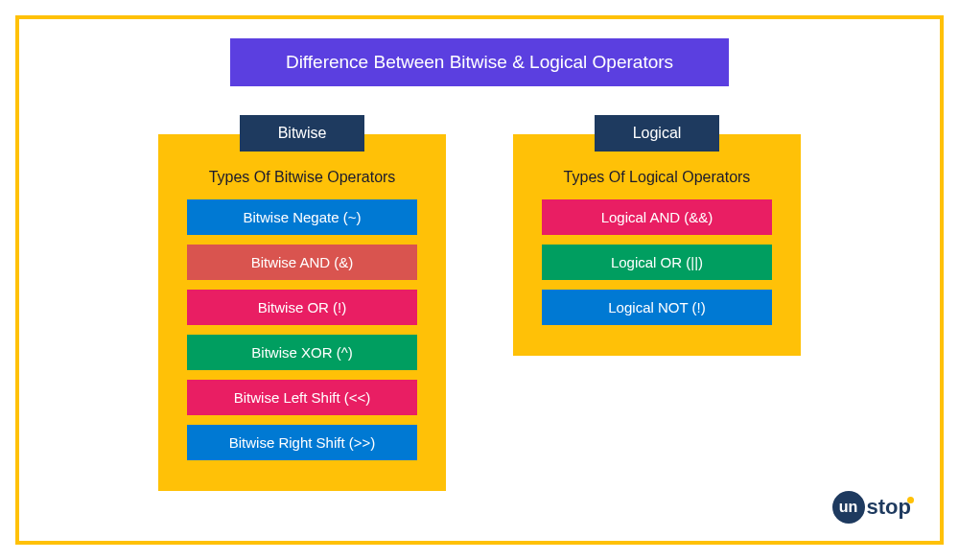 The width and height of the screenshot is (959, 560). Describe the element at coordinates (849, 507) in the screenshot. I see `brand-prefix-circle: un` at that location.